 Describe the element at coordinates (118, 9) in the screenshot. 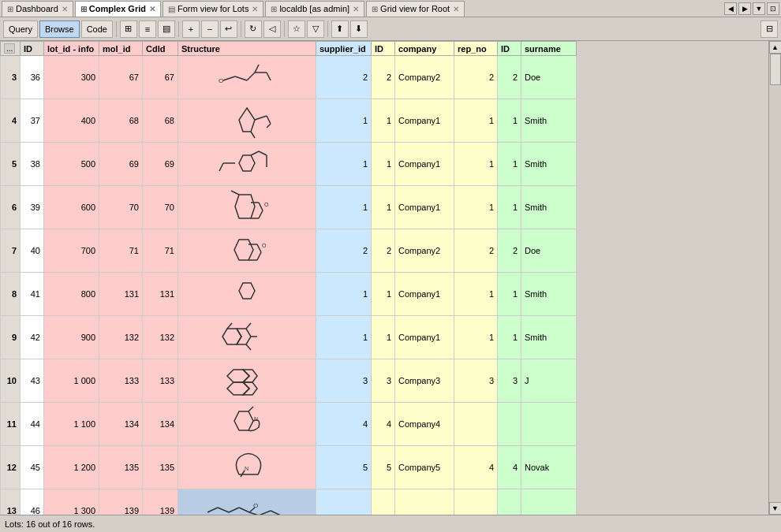

I see `tab-complex-grid: ⊞ Complex Grid ✕` at that location.